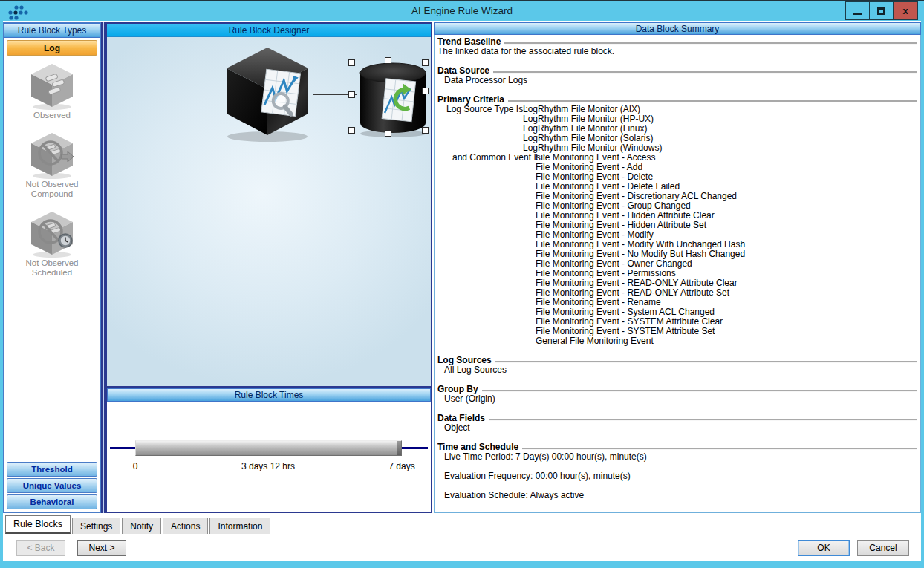 The height and width of the screenshot is (568, 924). Describe the element at coordinates (141, 526) in the screenshot. I see `tab-notify: Notify` at that location.